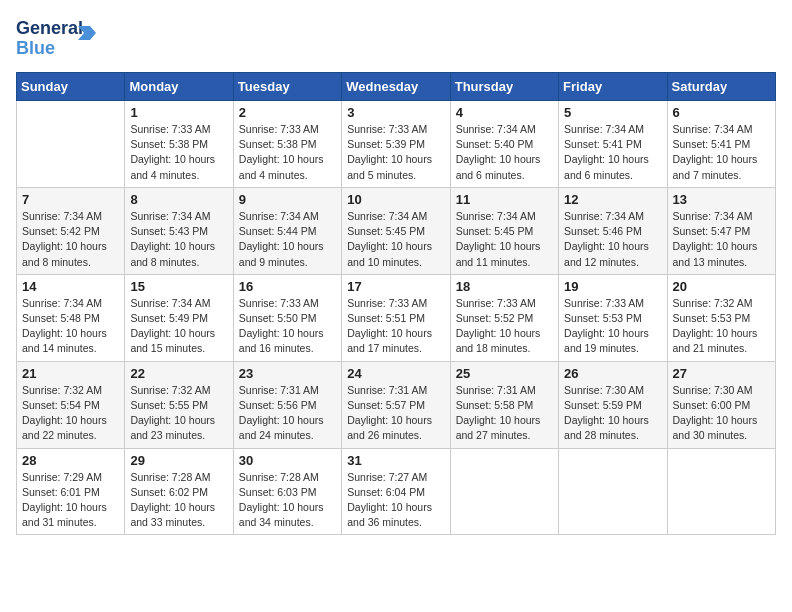 The image size is (792, 612). I want to click on day-info: Sunrise: 7:32 AMSunset: 5:54 PMDaylight:…, so click(70, 414).